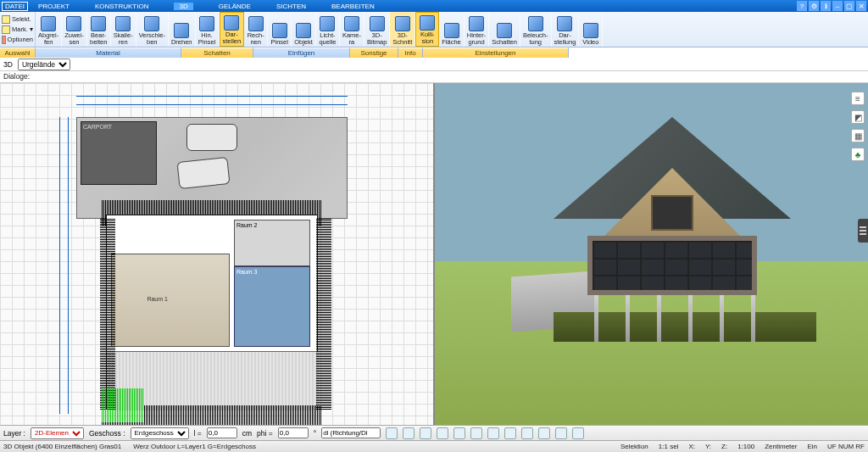 Image resolution: width=868 pixels, height=452 pixels. Describe the element at coordinates (832, 6) in the screenshot. I see `window-controls: ? ⚙ ℹ – ▢ ✕` at that location.